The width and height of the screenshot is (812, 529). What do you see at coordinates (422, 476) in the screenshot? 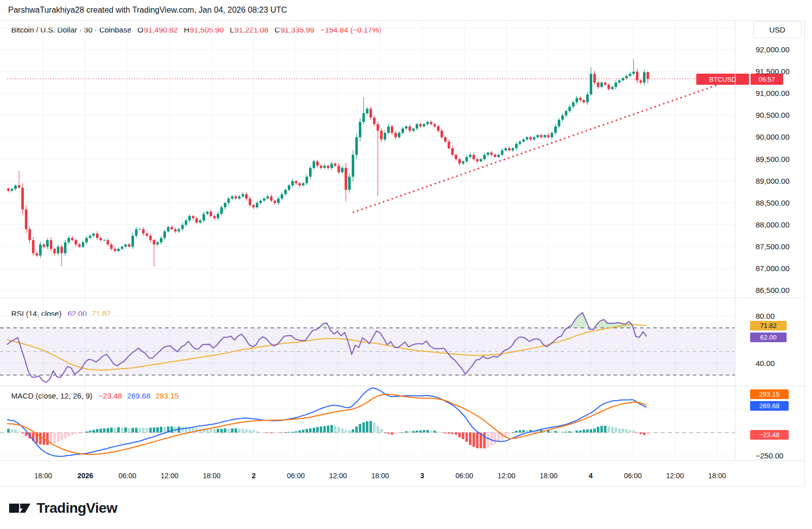
I see `time-axis-label: 3` at bounding box center [422, 476].